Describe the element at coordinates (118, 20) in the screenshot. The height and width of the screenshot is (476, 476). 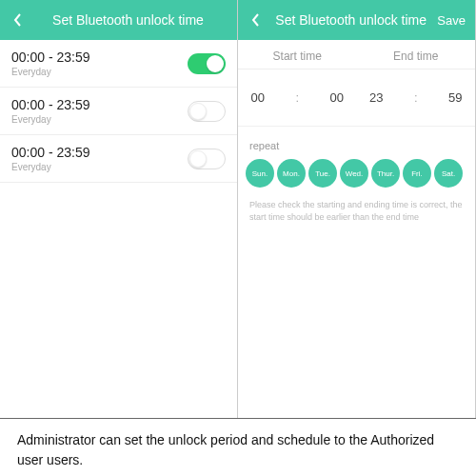
I see `header-left: Set Bluetooth unlock time` at that location.